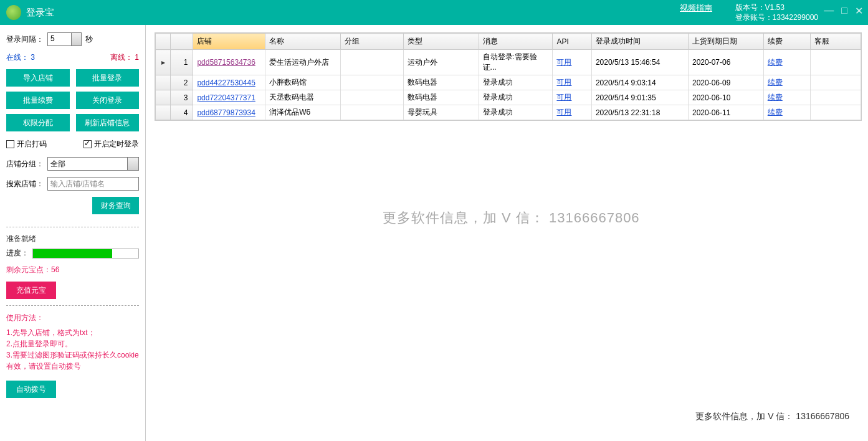 The height and width of the screenshot is (441, 868). What do you see at coordinates (229, 62) in the screenshot?
I see `cell-shop: pdd58715634736` at bounding box center [229, 62].